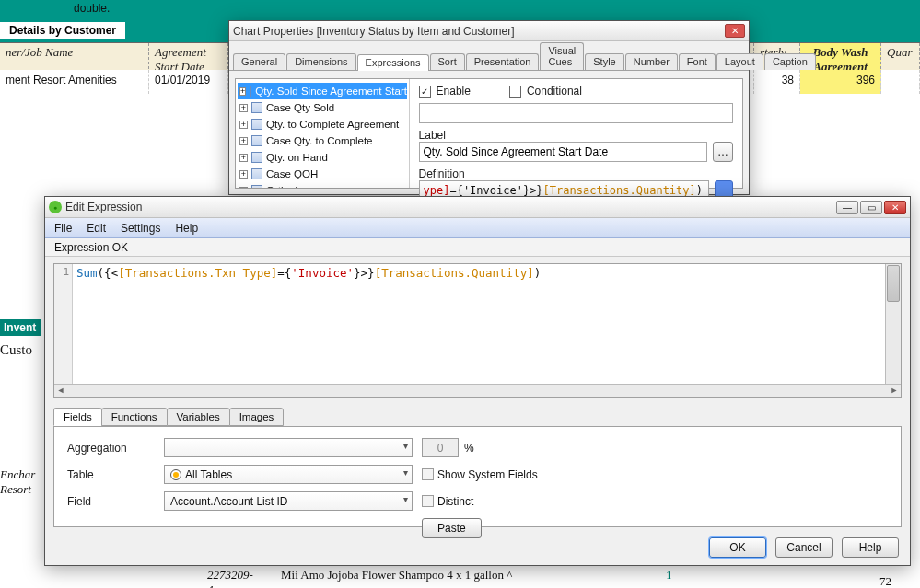 This screenshot has height=588, width=920. What do you see at coordinates (75, 82) in the screenshot?
I see `cell-job: ment Resort Amenities` at bounding box center [75, 82].